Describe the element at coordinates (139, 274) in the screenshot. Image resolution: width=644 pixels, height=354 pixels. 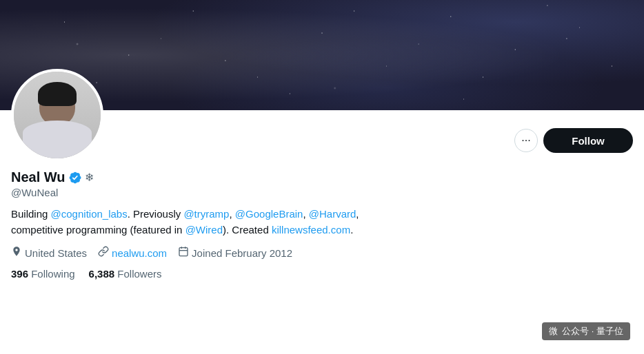
I see `followers-label-text: Followers` at that location.